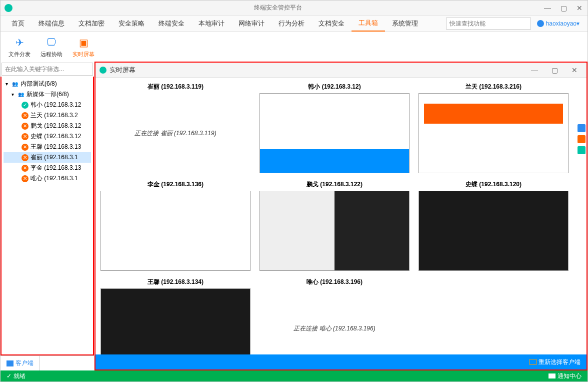 Image resolution: width=588 pixels, height=382 pixels. Describe the element at coordinates (84, 43) in the screenshot. I see `screen-icon: ▣` at that location.